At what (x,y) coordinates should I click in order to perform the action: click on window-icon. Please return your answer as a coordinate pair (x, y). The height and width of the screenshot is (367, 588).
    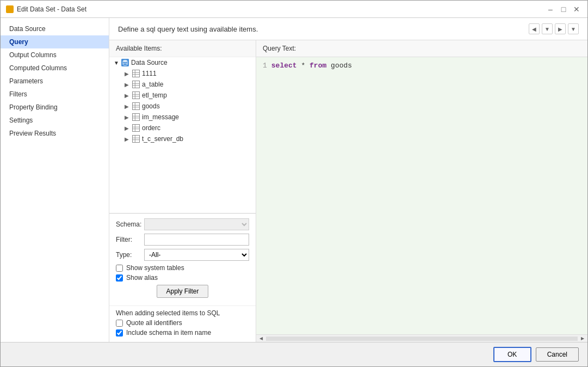
    Looking at the image, I should click on (10, 9).